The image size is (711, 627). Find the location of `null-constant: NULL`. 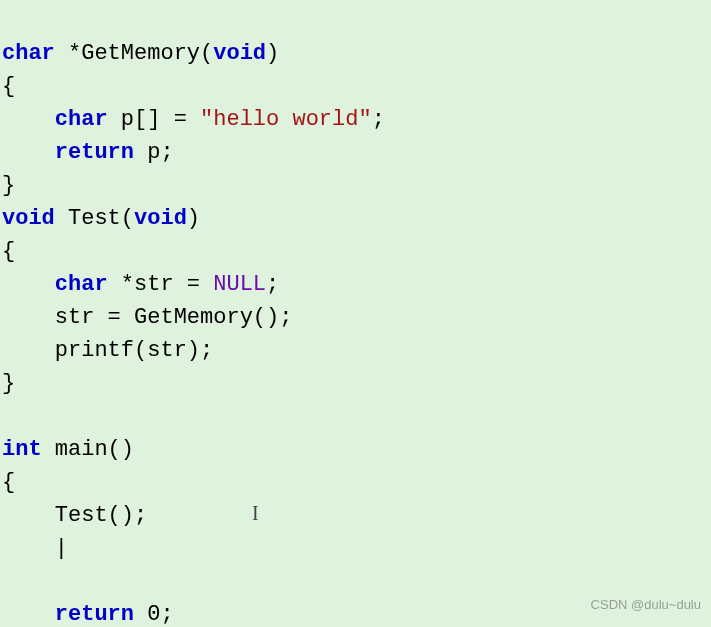

null-constant: NULL is located at coordinates (240, 284).